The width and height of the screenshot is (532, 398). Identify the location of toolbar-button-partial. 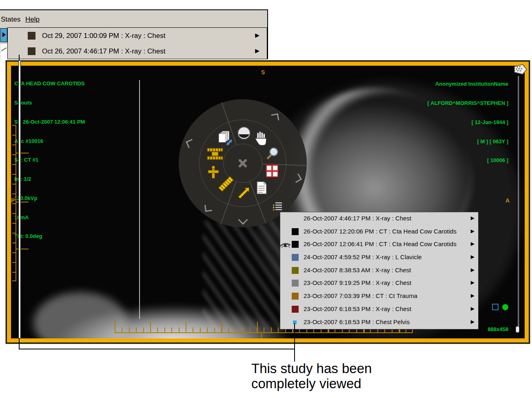
(4, 51).